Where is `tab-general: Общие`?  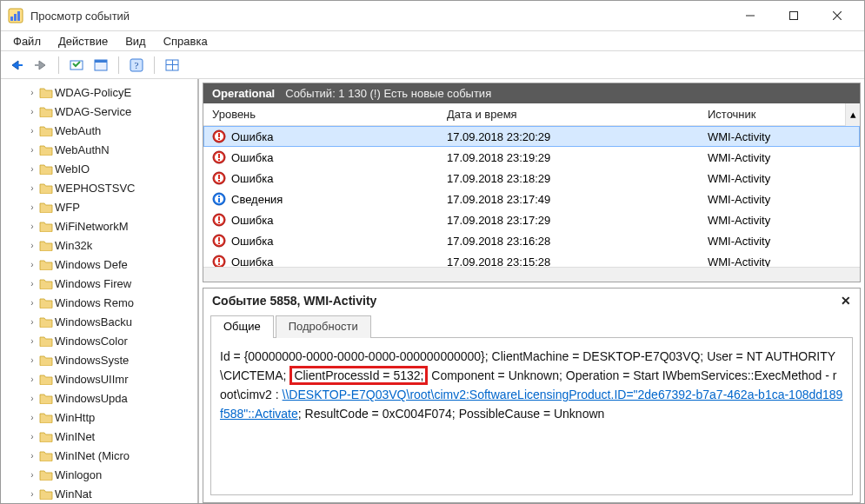 tab-general: Общие is located at coordinates (242, 327).